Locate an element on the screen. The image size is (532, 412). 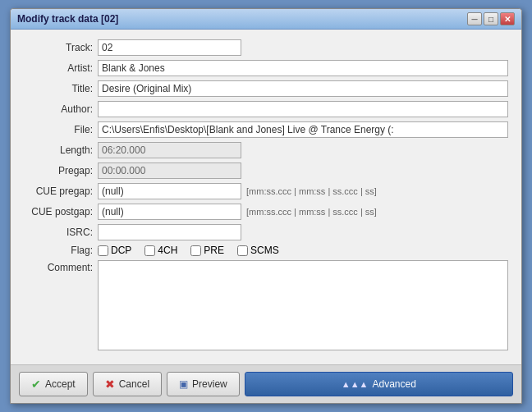
title-bar-controls: ─ □ ✕ is located at coordinates (491, 19).